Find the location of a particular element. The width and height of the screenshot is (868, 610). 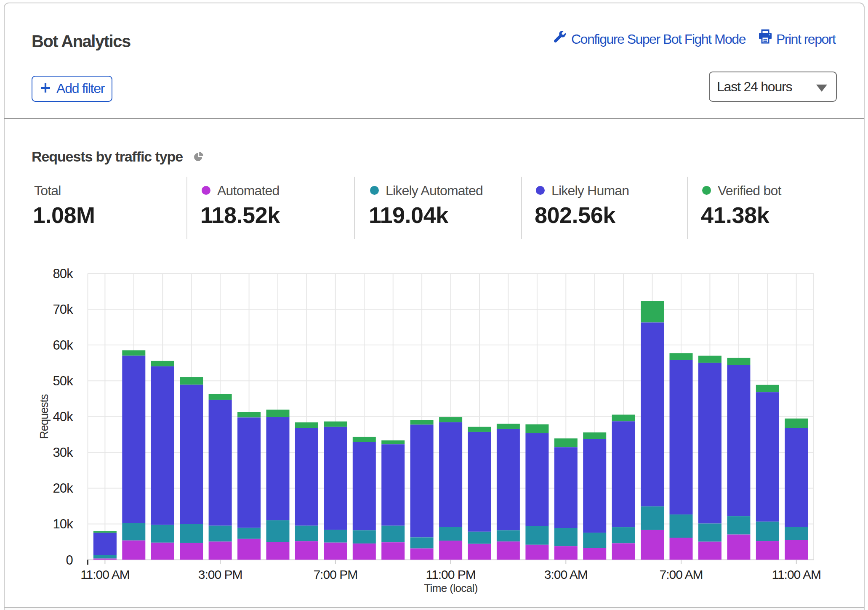

svg-text: Time (local) is located at coordinates (451, 588).